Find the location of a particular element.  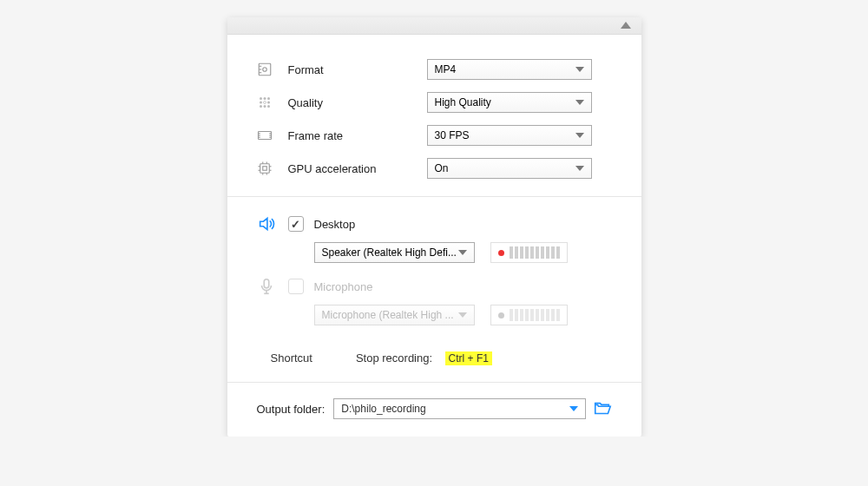

gpu-label: GPU acceleration is located at coordinates (358, 168).